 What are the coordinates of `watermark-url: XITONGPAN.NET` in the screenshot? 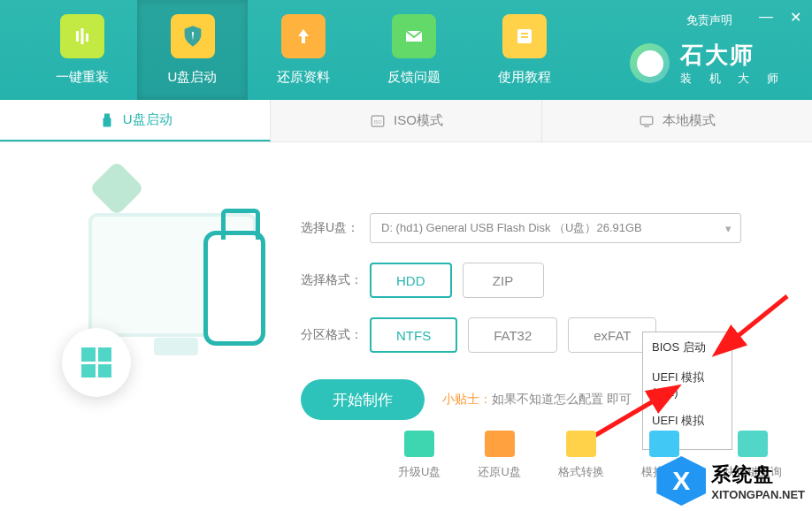 It's located at (758, 495).